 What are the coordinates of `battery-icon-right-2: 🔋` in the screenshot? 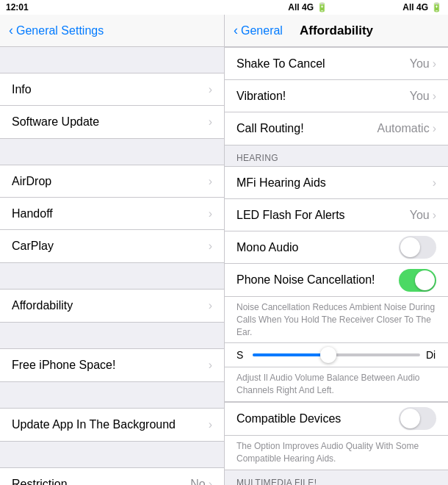 It's located at (436, 7).